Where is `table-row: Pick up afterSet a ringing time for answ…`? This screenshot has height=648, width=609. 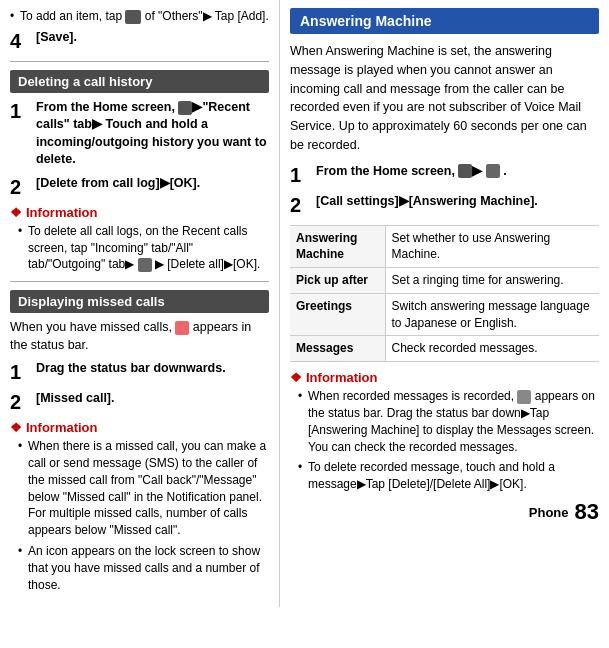 table-row: Pick up afterSet a ringing time for answ… is located at coordinates (444, 281).